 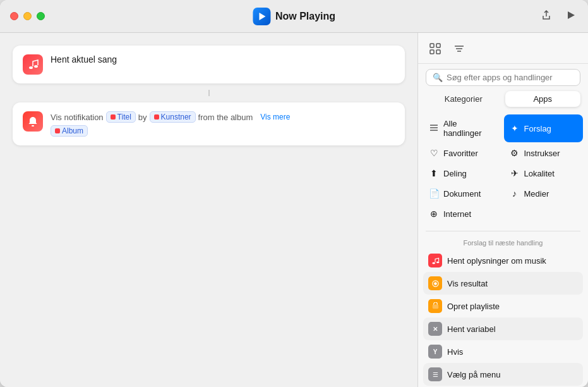 What do you see at coordinates (503, 261) in the screenshot?
I see `suggestion-item-s1: Hent oplysninger om musik` at bounding box center [503, 261].